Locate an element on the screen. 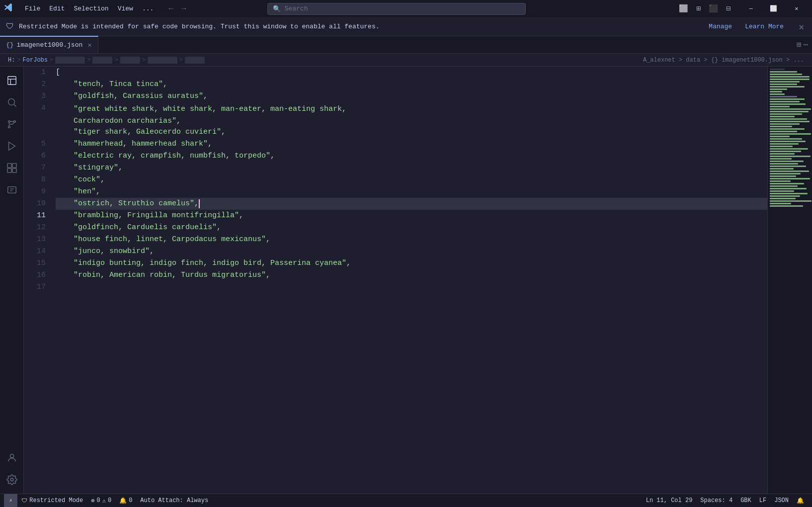  activity-extensions is located at coordinates (12, 168).